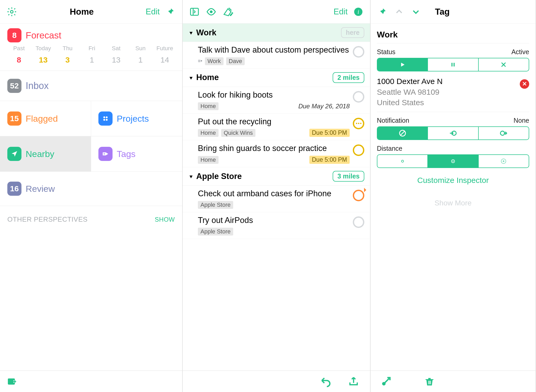 The height and width of the screenshot is (392, 536). I want to click on section-header: ▼ Apple Store 3 miles, so click(276, 176).